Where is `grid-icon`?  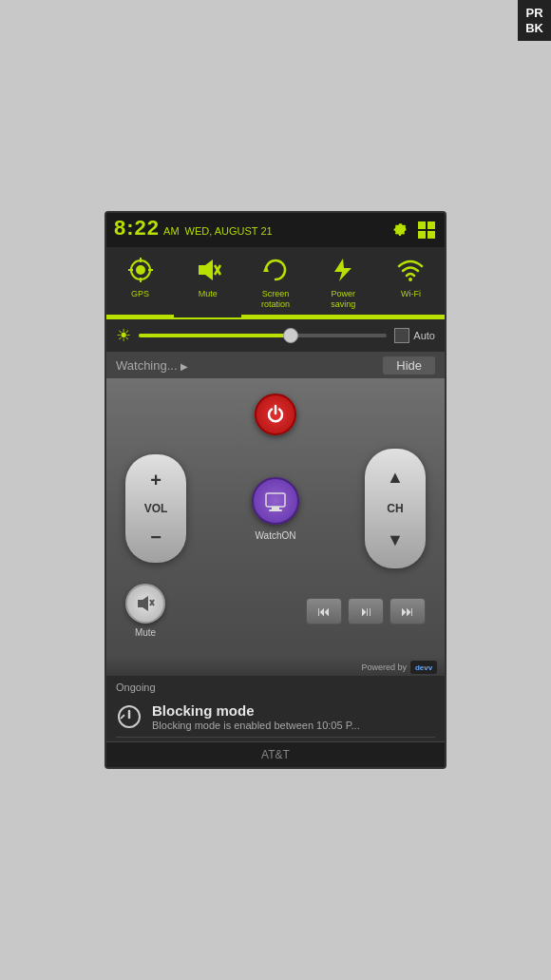 grid-icon is located at coordinates (427, 230).